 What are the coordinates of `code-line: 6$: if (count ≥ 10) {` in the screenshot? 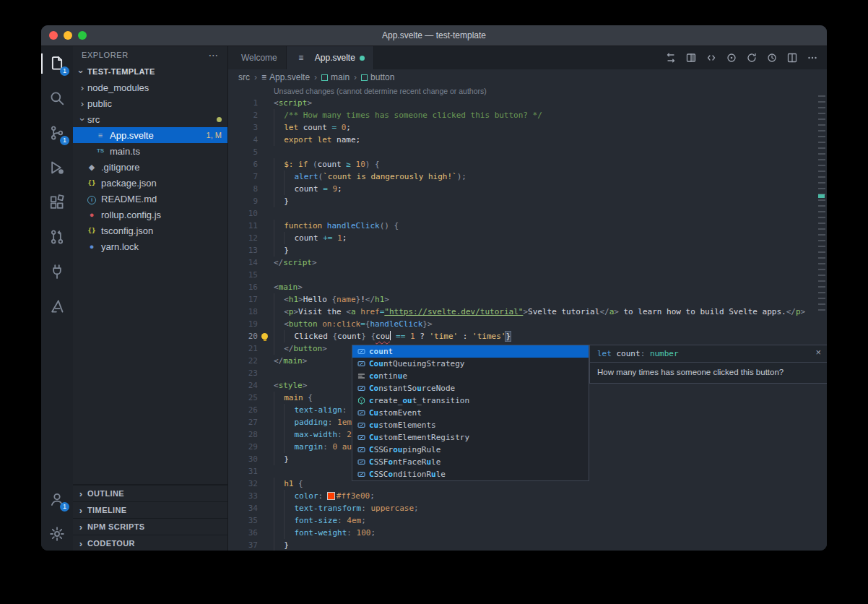 It's located at (527, 165).